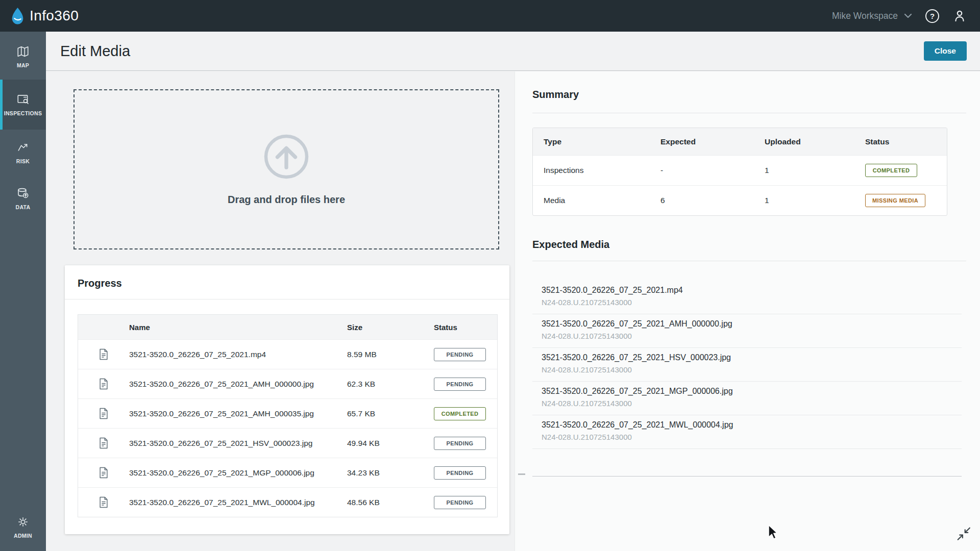  What do you see at coordinates (872, 16) in the screenshot?
I see `workspace-selector: Mike Workspace` at bounding box center [872, 16].